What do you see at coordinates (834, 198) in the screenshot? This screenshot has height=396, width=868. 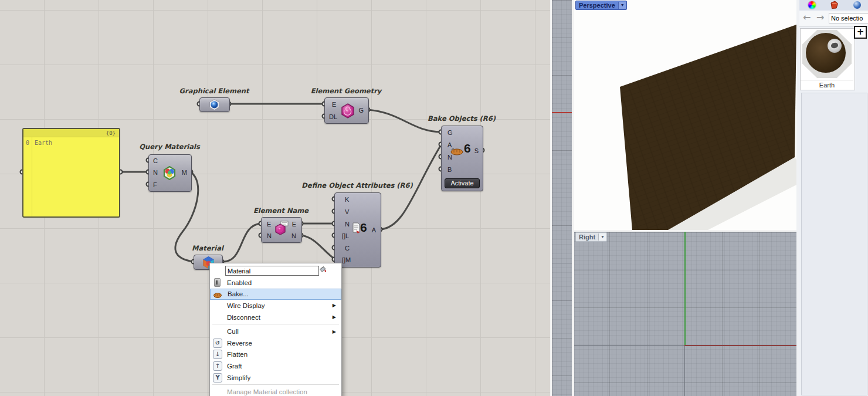 I see `materials-panel: ← → Earth +` at bounding box center [834, 198].